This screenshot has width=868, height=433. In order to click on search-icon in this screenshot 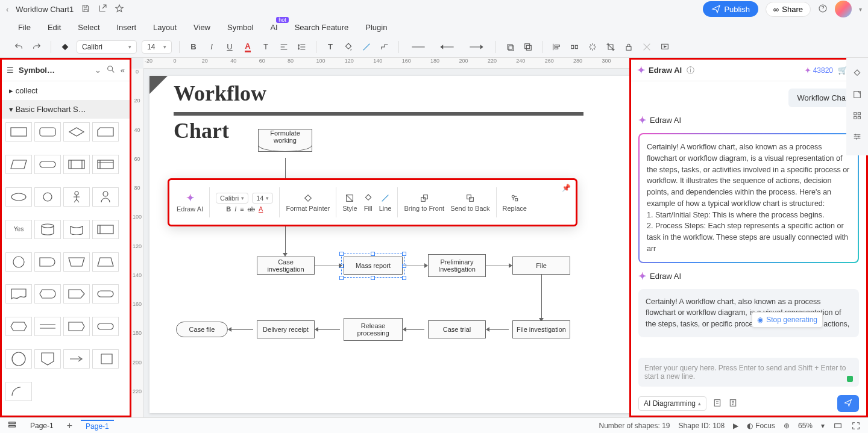, I will do `click(111, 70)`.